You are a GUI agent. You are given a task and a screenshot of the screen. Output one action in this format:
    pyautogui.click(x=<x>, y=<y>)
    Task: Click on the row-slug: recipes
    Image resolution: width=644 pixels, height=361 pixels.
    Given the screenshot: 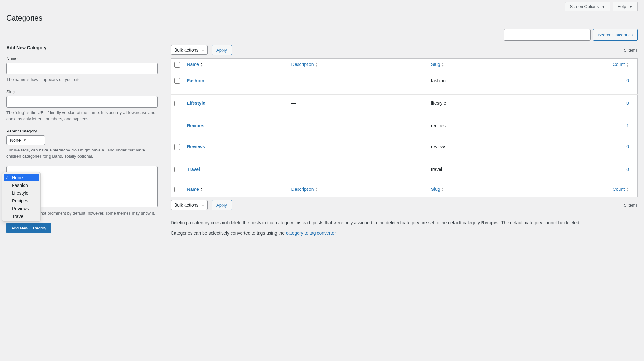 What is the action you would take?
    pyautogui.click(x=474, y=128)
    